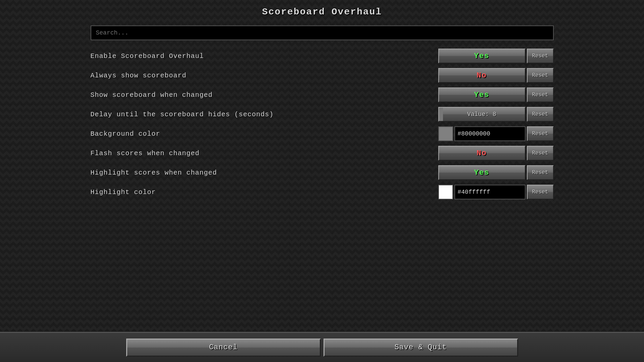 The width and height of the screenshot is (644, 362). Describe the element at coordinates (322, 173) in the screenshot. I see `setting-row-highlight-scores-when-changed: Highlight scores when changed Yes Reset` at that location.